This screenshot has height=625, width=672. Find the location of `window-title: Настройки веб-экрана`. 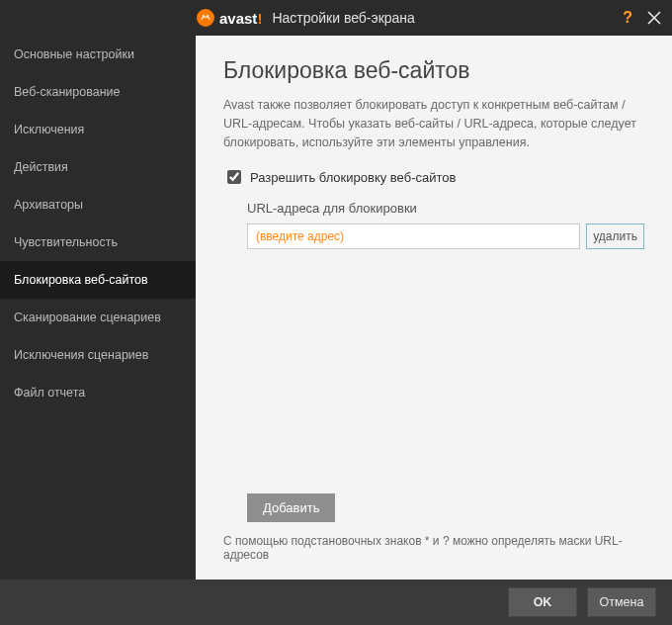

window-title: Настройки веб-экрана is located at coordinates (343, 18).